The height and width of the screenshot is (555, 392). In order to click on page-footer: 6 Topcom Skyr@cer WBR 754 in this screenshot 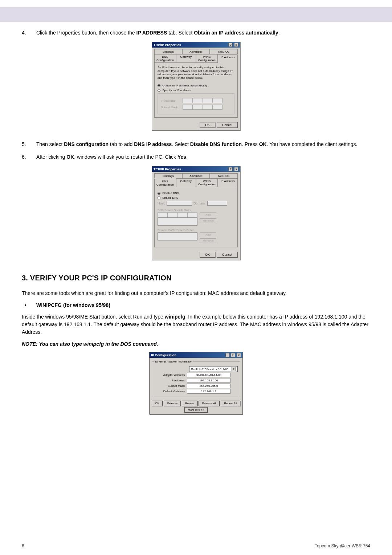, I will do `click(196, 546)`.